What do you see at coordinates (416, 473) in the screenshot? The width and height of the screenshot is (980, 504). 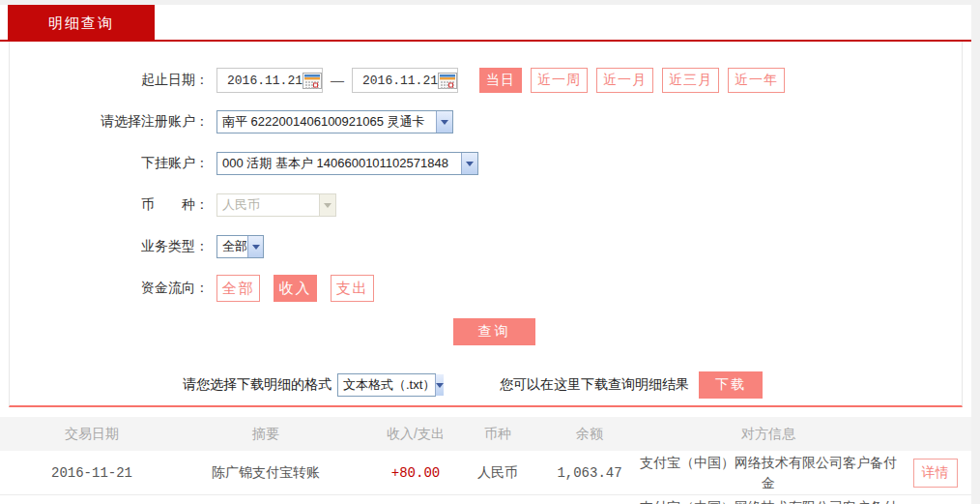 I see `cell-amount: +80.00` at bounding box center [416, 473].